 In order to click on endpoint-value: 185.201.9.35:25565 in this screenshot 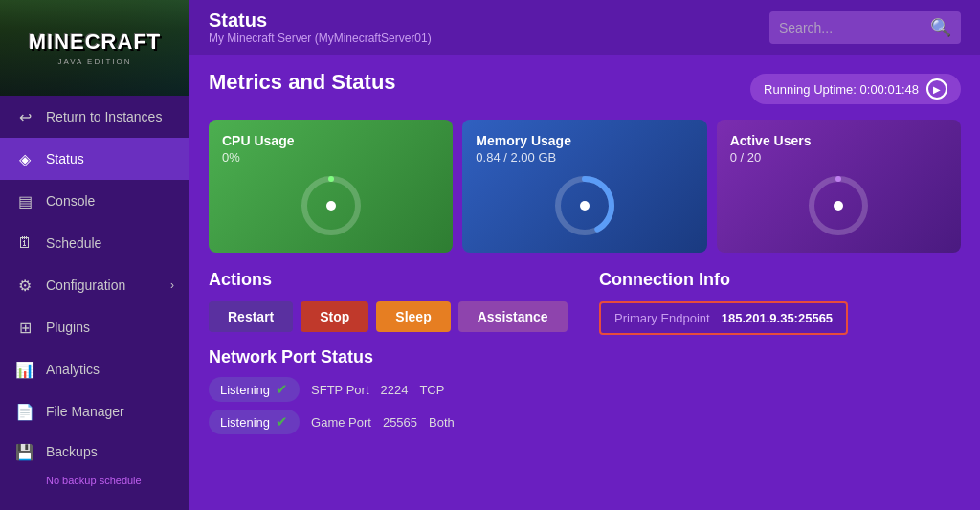, I will do `click(777, 318)`.